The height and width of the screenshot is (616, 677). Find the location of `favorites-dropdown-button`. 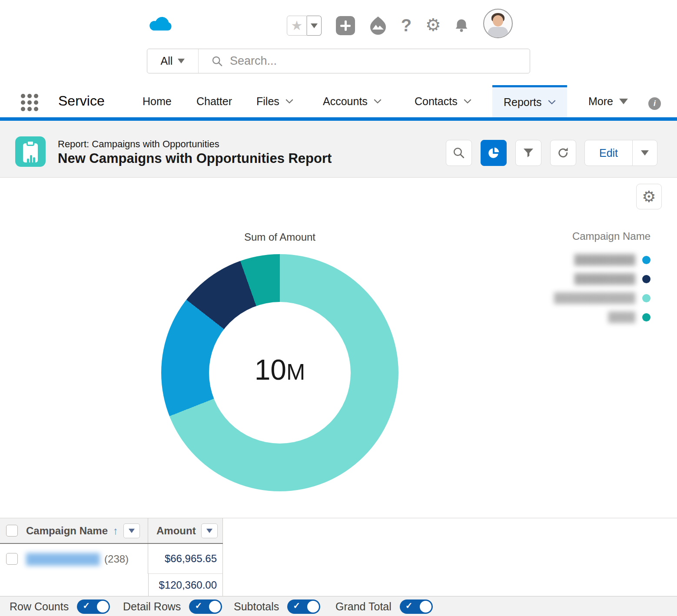

favorites-dropdown-button is located at coordinates (314, 26).